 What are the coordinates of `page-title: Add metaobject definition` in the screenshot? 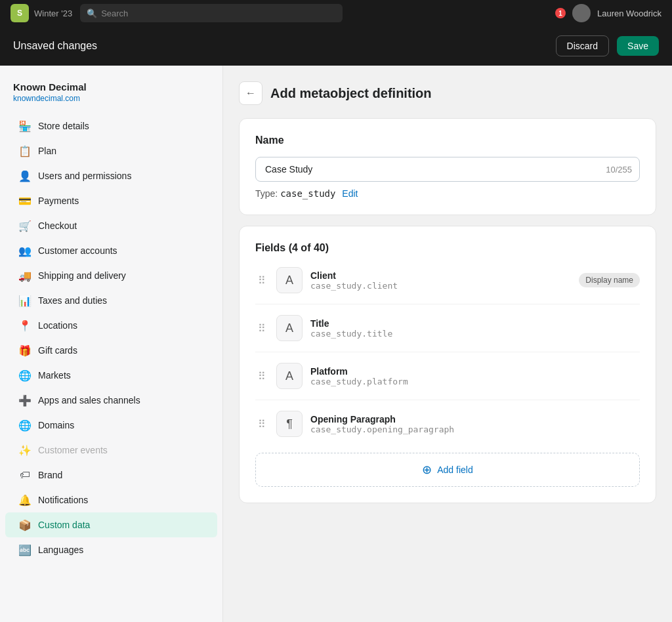 It's located at (351, 93).